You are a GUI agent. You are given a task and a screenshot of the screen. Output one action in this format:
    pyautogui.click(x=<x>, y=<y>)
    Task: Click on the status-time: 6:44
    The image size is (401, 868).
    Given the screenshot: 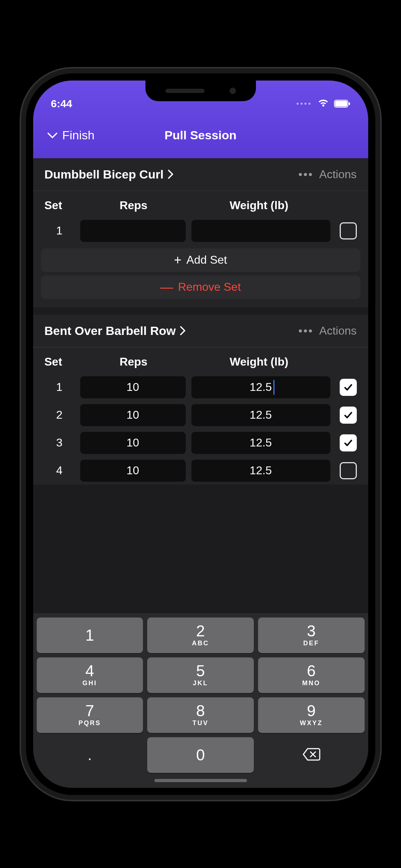 What is the action you would take?
    pyautogui.click(x=62, y=104)
    